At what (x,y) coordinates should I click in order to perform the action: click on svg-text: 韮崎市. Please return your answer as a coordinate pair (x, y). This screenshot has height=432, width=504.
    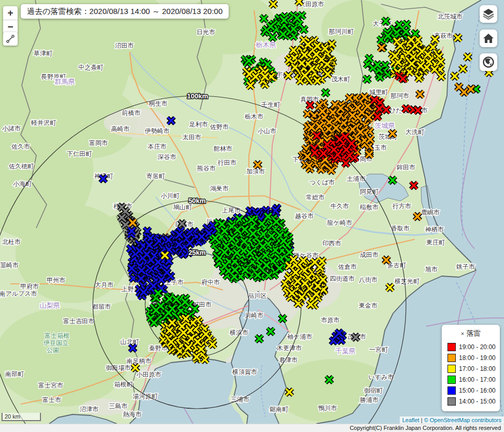
    Looking at the image, I should click on (9, 265).